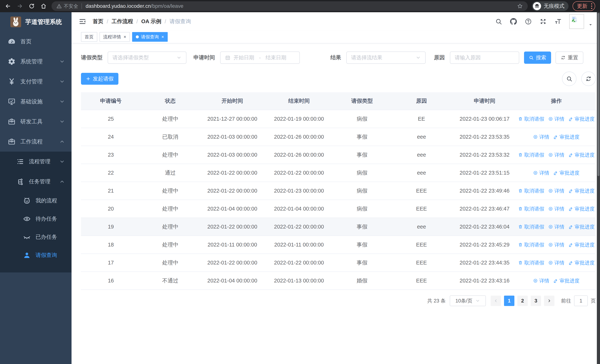 This screenshot has width=600, height=364. What do you see at coordinates (98, 21) in the screenshot?
I see `breadcrumb-item: 首页` at bounding box center [98, 21].